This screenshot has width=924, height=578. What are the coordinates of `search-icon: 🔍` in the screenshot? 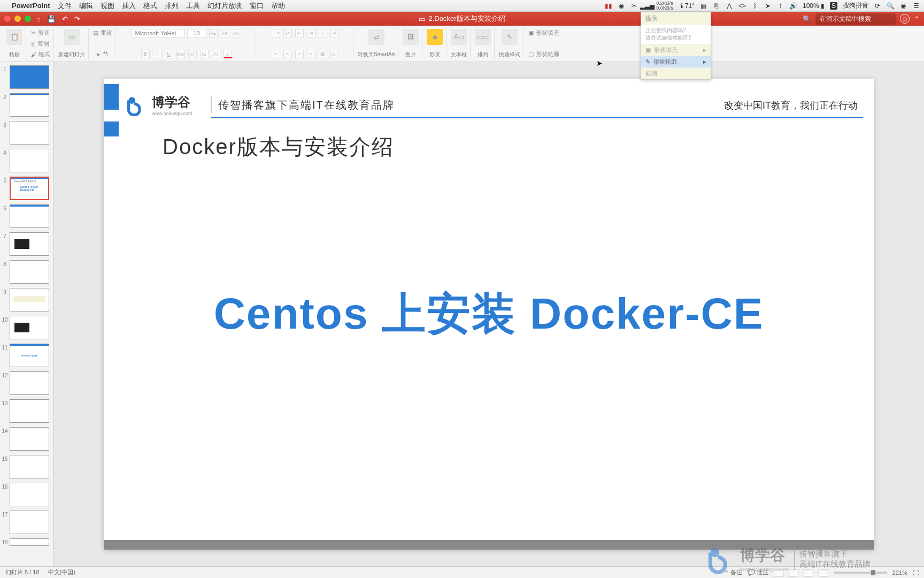 It's located at (890, 6).